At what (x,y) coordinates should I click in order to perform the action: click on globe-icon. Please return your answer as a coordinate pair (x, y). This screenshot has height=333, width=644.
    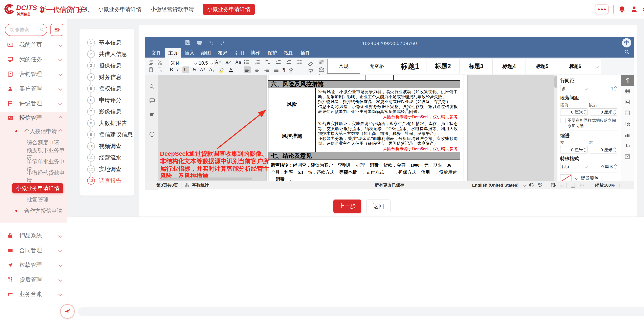
    Looking at the image, I should click on (532, 185).